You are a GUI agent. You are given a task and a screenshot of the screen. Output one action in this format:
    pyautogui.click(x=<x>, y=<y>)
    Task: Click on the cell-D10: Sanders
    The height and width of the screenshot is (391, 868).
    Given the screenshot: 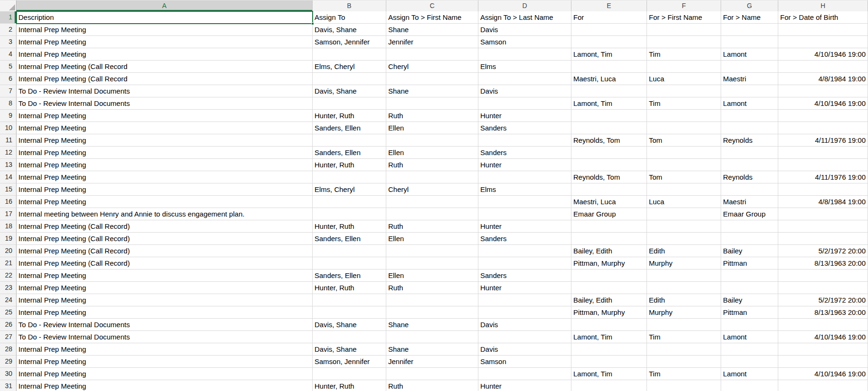 What is the action you would take?
    pyautogui.click(x=525, y=128)
    